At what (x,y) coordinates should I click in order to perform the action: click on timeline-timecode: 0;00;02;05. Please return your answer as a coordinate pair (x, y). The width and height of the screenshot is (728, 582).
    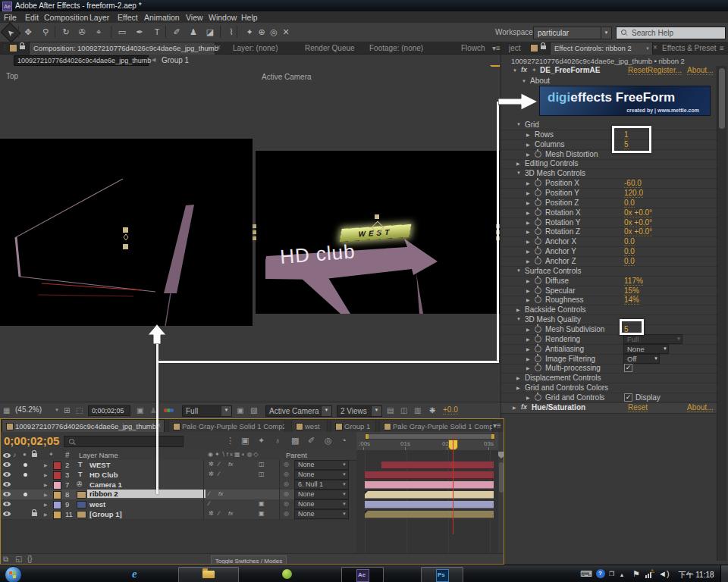
    Looking at the image, I should click on (32, 441).